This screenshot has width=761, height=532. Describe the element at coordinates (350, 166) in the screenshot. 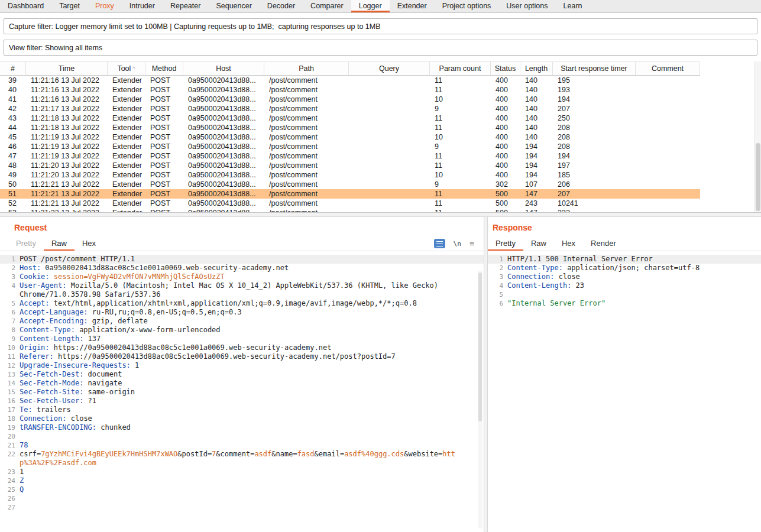

I see `log-row-48: 4811:21:20 13 Jul 2022ExtenderPOST0a9500…` at that location.